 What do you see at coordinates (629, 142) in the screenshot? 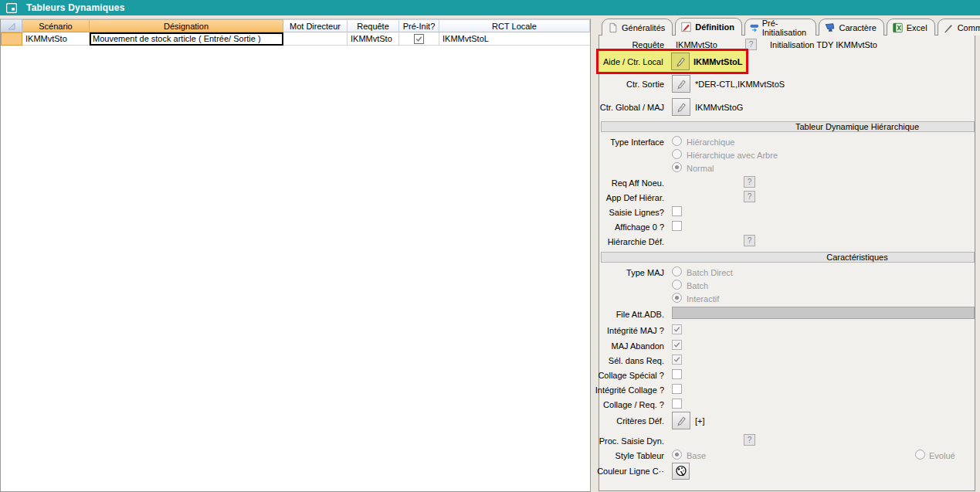
I see `type-interface-label: Type Interface` at bounding box center [629, 142].